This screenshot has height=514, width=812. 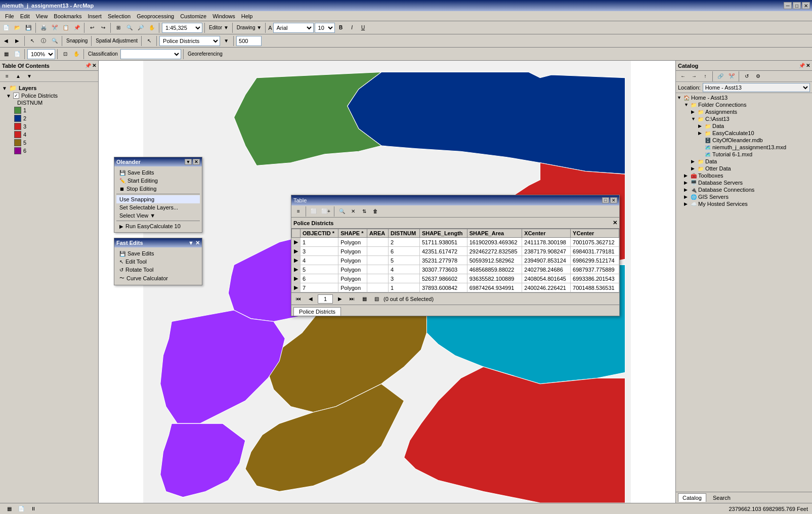 What do you see at coordinates (692, 498) in the screenshot?
I see `catalog-tab: Catalog` at bounding box center [692, 498].